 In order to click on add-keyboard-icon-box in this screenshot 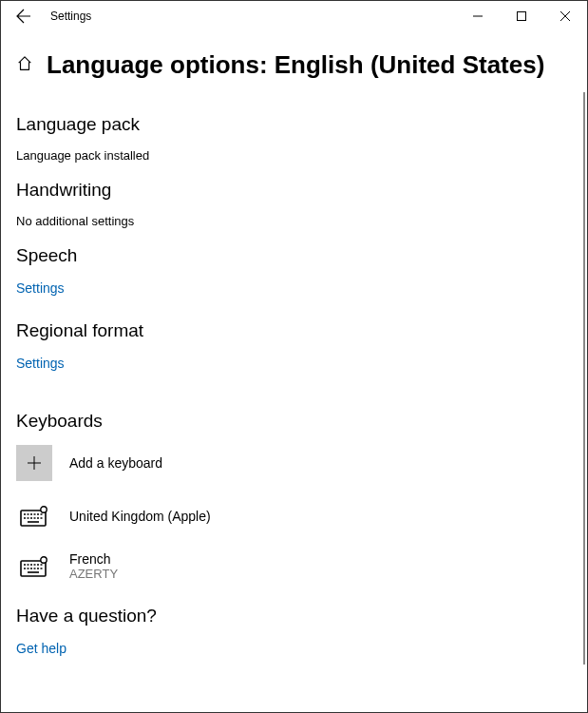, I will do `click(34, 463)`.